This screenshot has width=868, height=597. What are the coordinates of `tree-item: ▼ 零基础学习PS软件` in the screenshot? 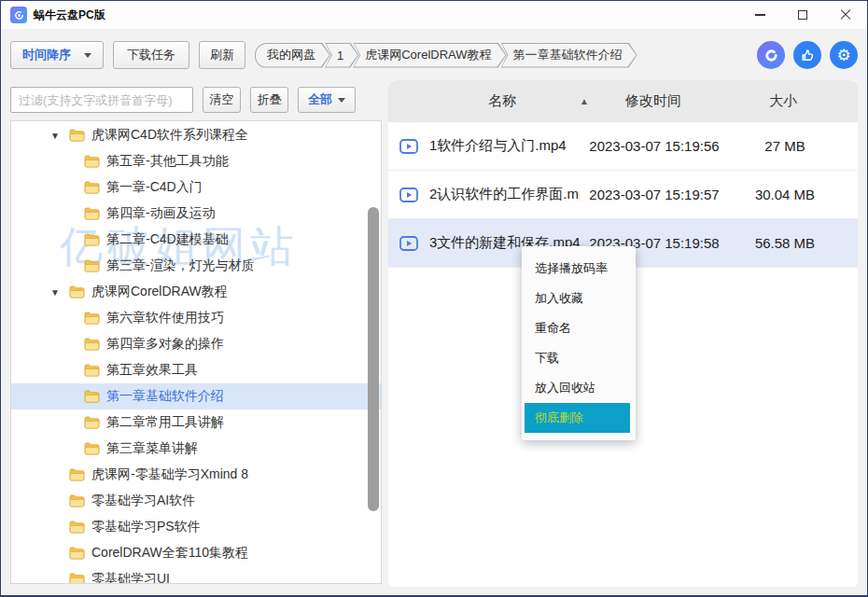 It's located at (196, 527).